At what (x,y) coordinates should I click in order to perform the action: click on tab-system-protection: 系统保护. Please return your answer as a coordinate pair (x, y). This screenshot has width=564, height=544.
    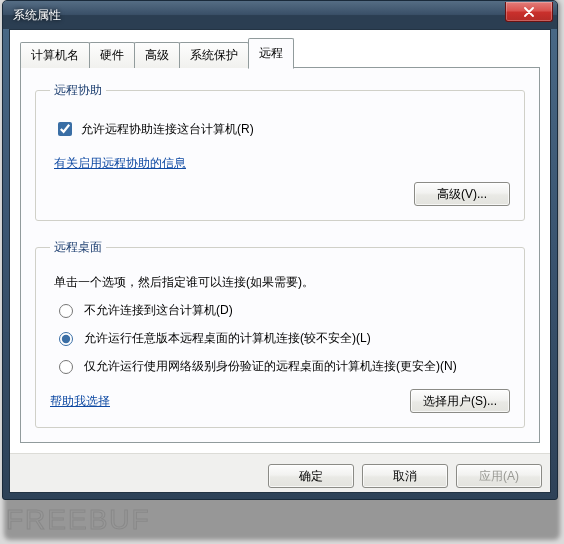
    Looking at the image, I should click on (214, 55).